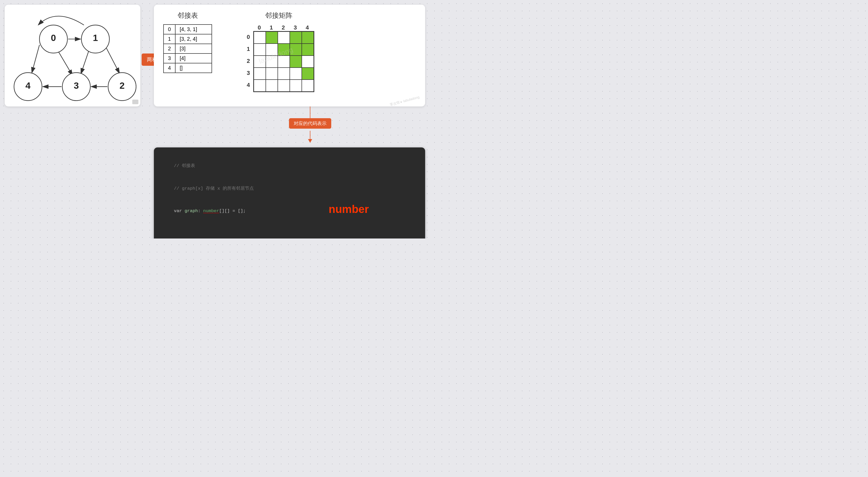 This screenshot has height=477, width=868. What do you see at coordinates (283, 28) in the screenshot?
I see `matrix-col-2: 2` at bounding box center [283, 28].